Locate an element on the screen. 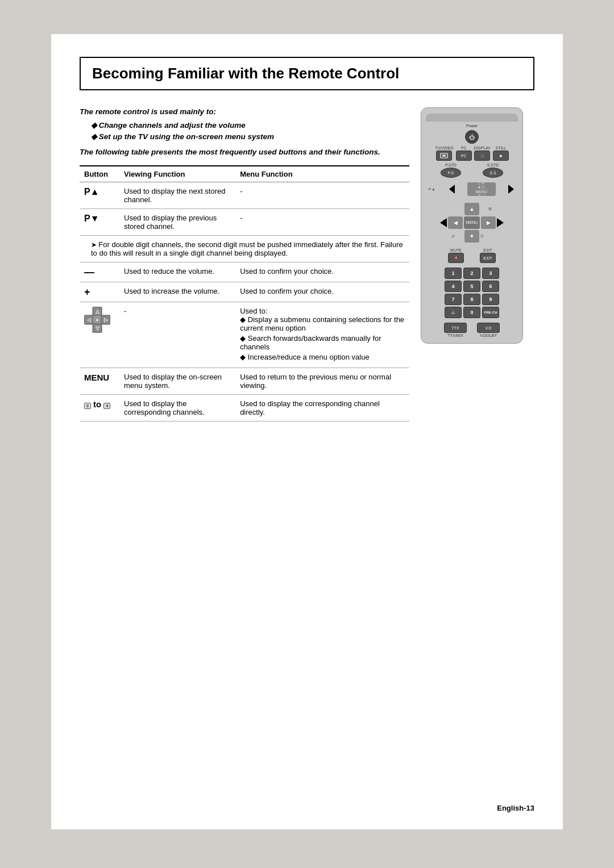  pv-menu: - is located at coordinates (322, 223).